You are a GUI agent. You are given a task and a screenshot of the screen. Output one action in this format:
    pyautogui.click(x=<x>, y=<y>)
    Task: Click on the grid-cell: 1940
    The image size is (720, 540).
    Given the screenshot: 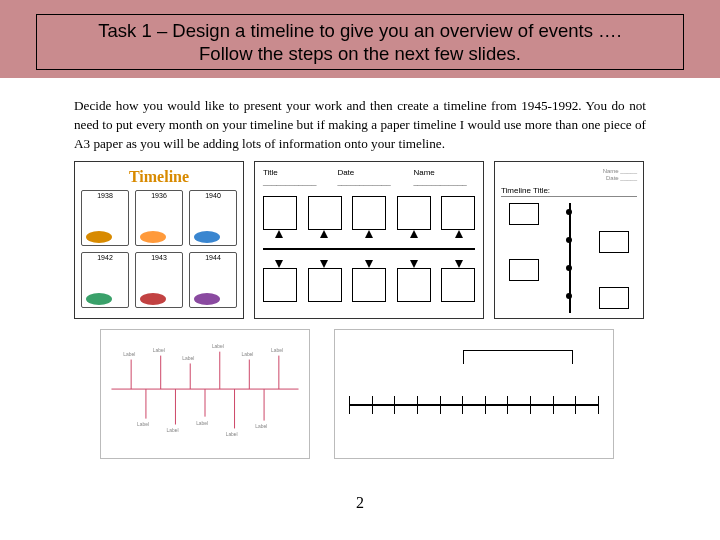 What is the action you would take?
    pyautogui.click(x=213, y=218)
    